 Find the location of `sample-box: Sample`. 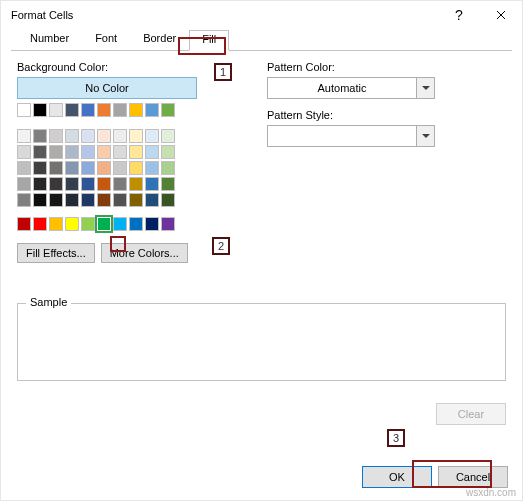

sample-box: Sample is located at coordinates (262, 342).